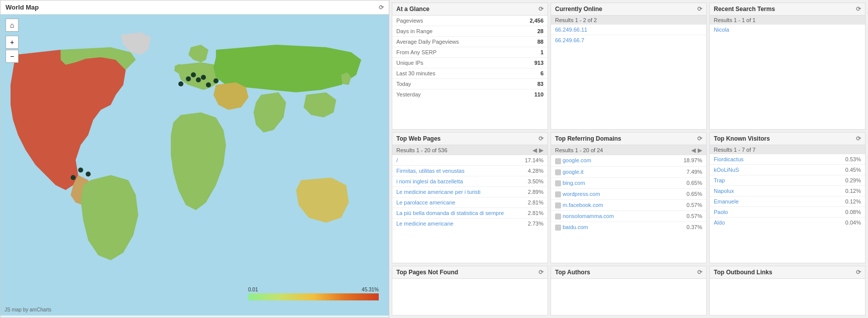 Image resolution: width=868 pixels, height=318 pixels. What do you see at coordinates (470, 150) in the screenshot?
I see `top-web-pages-subheader: Results 1 - 20 of 536 ◀ ▶` at bounding box center [470, 150].